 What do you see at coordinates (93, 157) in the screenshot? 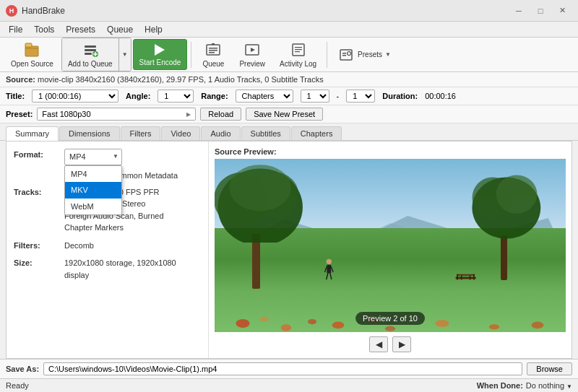
I see `format-select-box: MP4` at bounding box center [93, 157].